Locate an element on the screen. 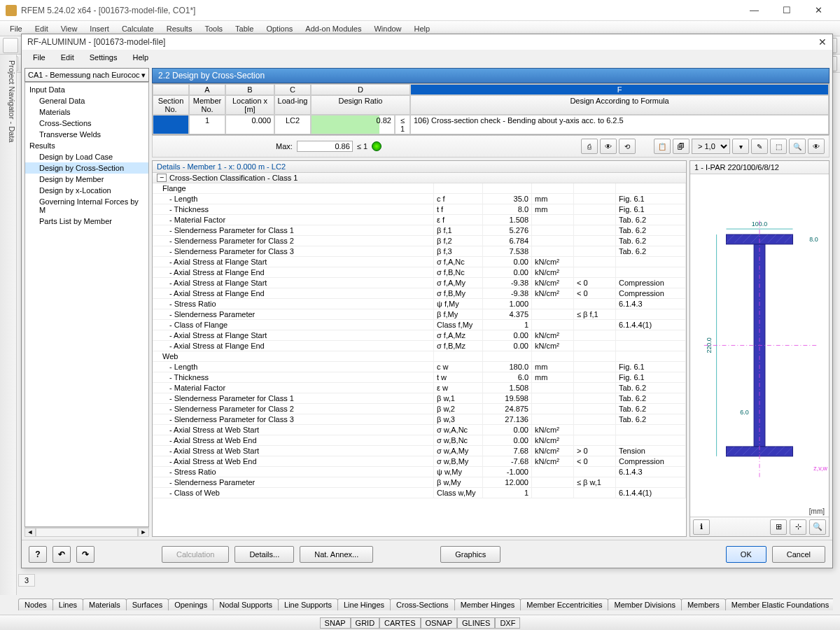 The width and height of the screenshot is (840, 630). detail-row: - Slenderness Parameter for Class 1β w,1… is located at coordinates (419, 399).